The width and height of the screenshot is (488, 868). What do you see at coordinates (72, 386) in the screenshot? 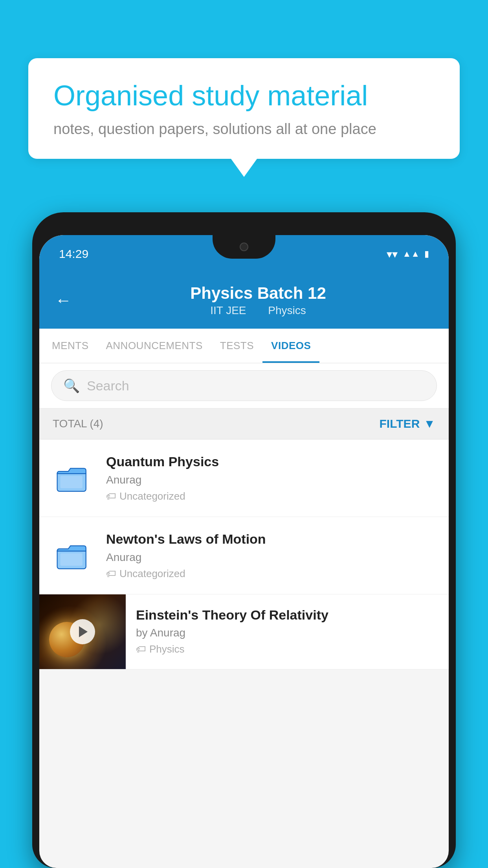
I see `search-icon: 🔍` at bounding box center [72, 386].